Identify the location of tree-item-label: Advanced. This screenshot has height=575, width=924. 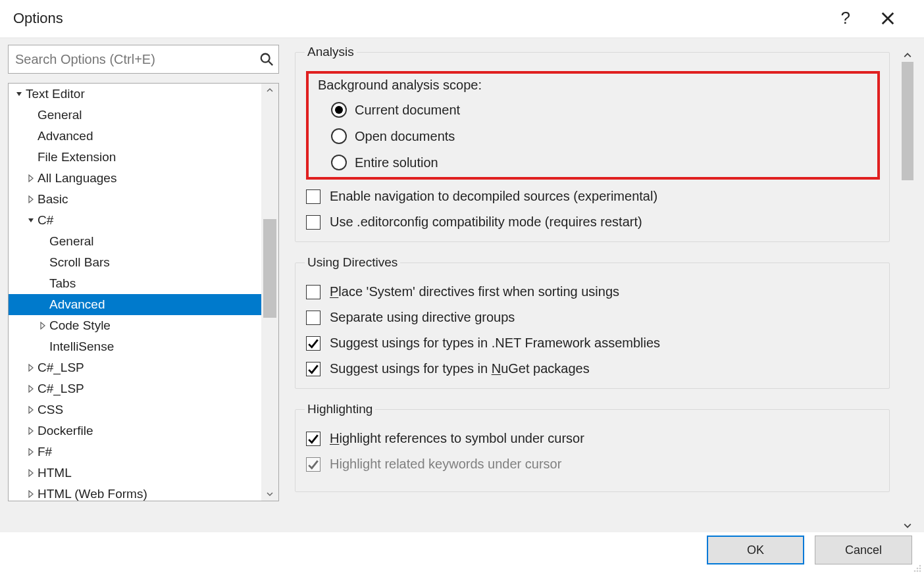
(78, 305).